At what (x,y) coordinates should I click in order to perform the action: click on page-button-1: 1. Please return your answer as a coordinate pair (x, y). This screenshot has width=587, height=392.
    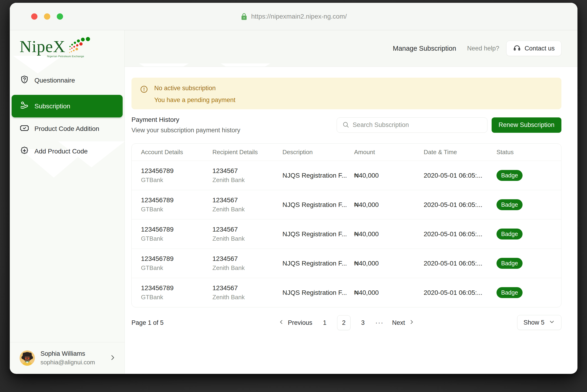
    Looking at the image, I should click on (325, 323).